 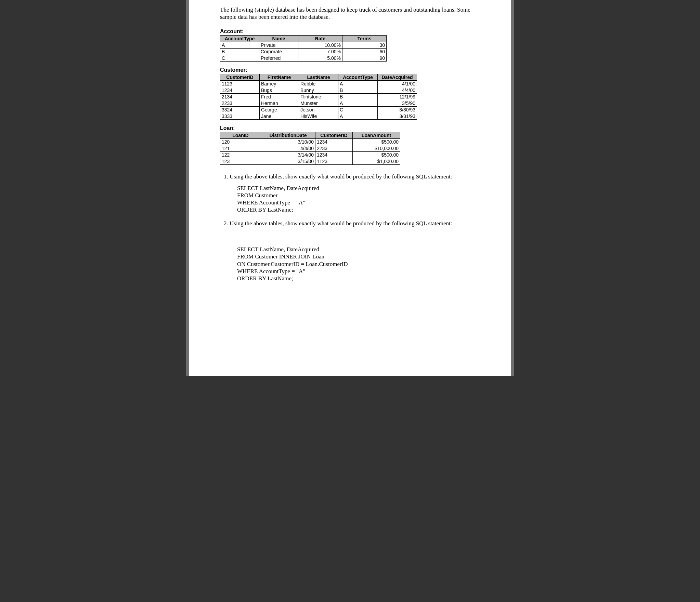 I want to click on loan-header-cust: CustomerID, so click(x=334, y=135).